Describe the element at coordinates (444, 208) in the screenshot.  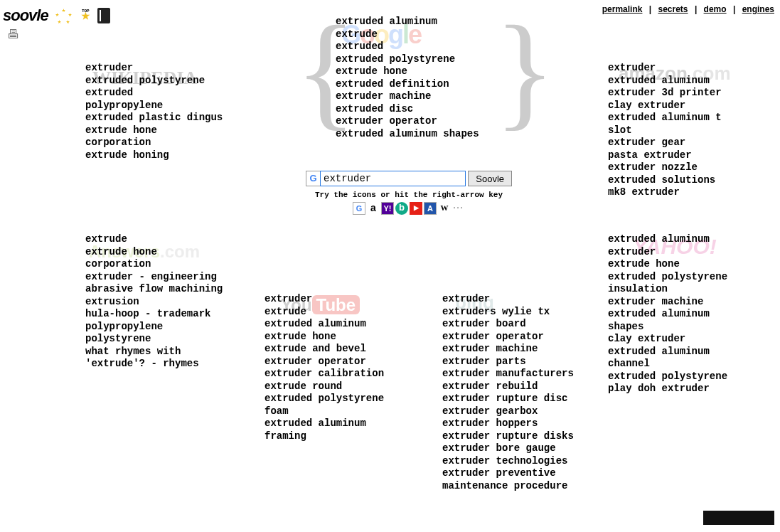
I see `engine-wikipedia-icon: W` at that location.